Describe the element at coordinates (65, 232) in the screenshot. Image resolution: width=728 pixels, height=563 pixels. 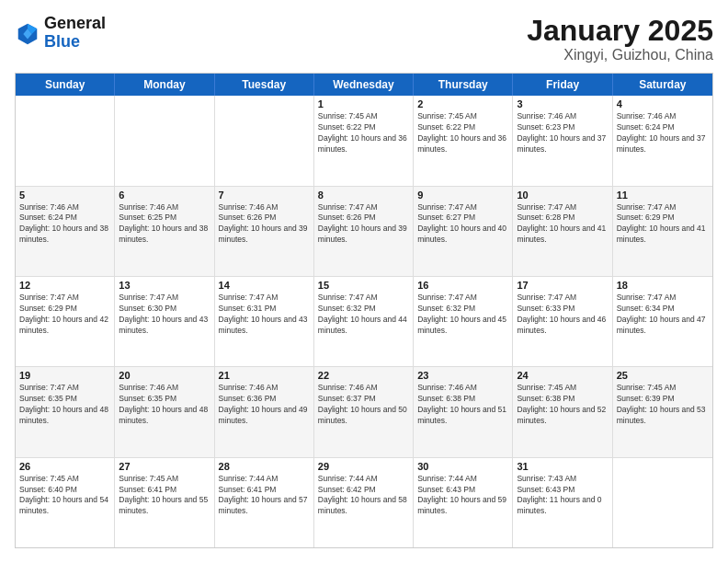
I see `calendar-day-cell: 5Sunrise: 7:46 AM Sunset: 6:24 PM Daylig…` at that location.